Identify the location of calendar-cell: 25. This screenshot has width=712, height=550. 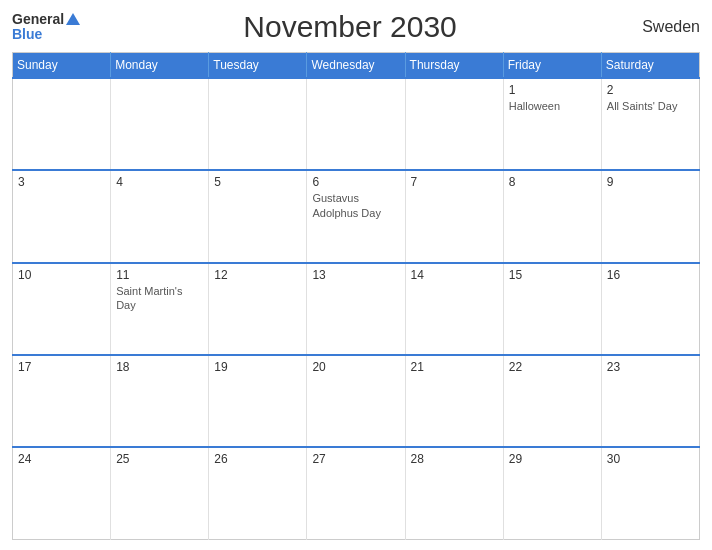
(160, 493).